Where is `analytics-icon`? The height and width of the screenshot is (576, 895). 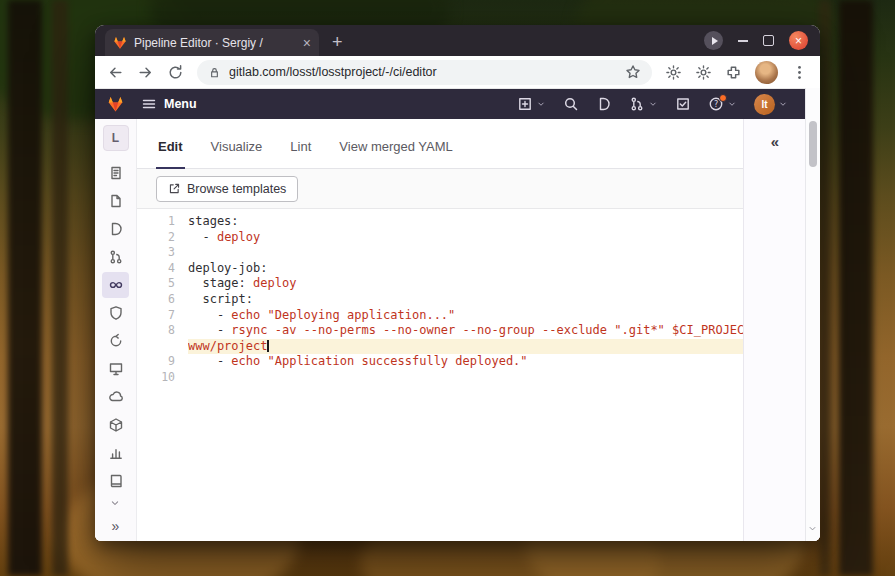
analytics-icon is located at coordinates (116, 453).